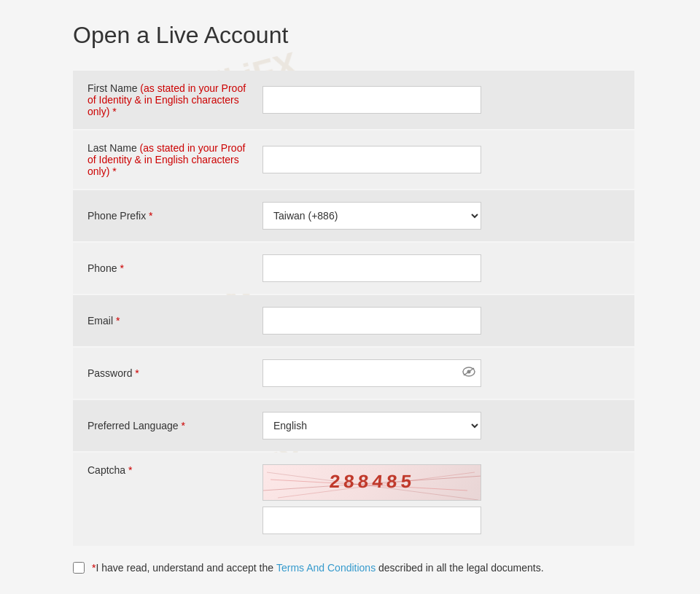 The height and width of the screenshot is (594, 700). I want to click on password-toggle-icon, so click(469, 373).